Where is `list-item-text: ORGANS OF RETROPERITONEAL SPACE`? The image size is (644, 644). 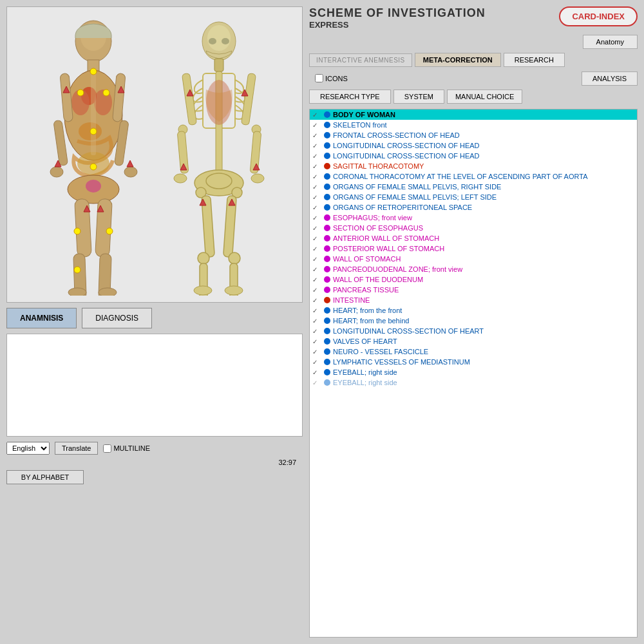
list-item-text: ORGANS OF RETROPERITONEAL SPACE is located at coordinates (402, 207).